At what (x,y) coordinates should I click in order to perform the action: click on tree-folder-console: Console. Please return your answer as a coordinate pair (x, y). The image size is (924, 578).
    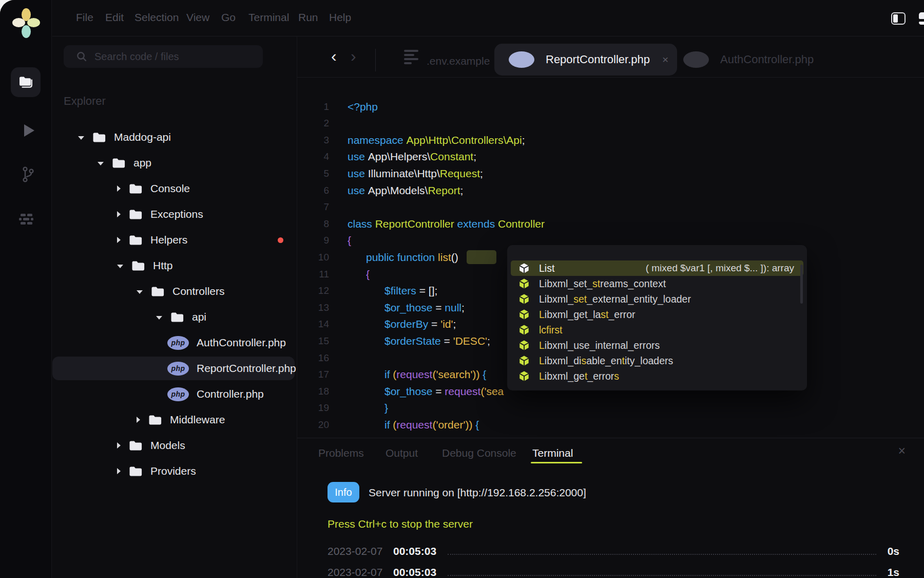
    Looking at the image, I should click on (174, 189).